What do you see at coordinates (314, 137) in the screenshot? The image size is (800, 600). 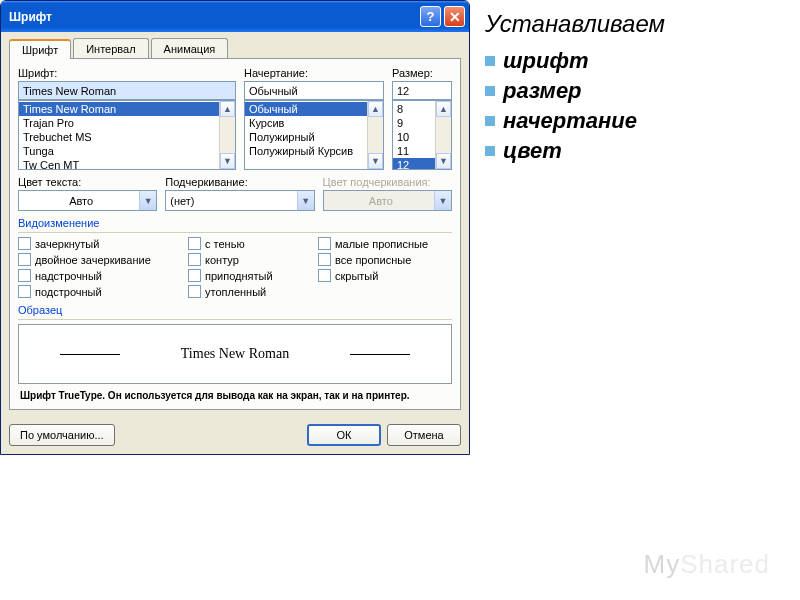 I see `list-item: Полужирный` at bounding box center [314, 137].